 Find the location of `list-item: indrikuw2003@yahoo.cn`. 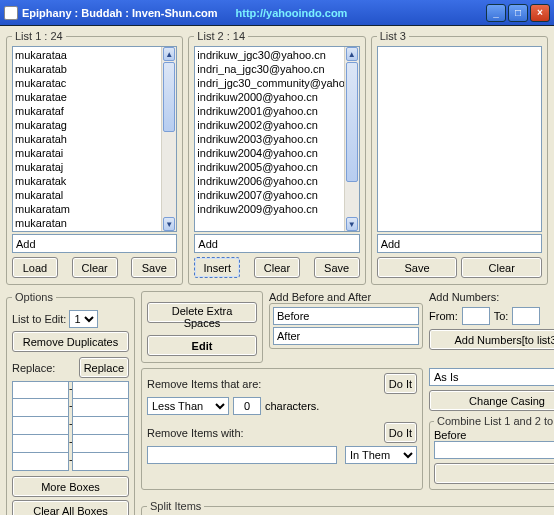

list-item: indrikuw2003@yahoo.cn is located at coordinates (276, 139).